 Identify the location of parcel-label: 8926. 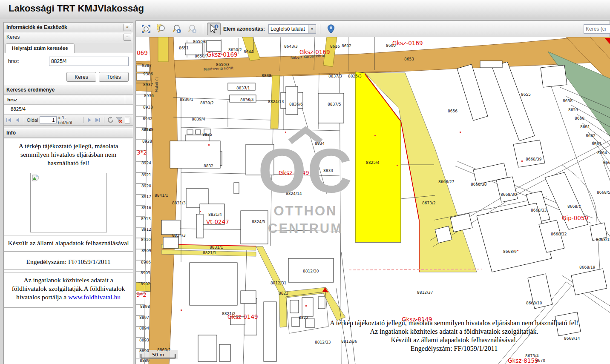
(147, 130).